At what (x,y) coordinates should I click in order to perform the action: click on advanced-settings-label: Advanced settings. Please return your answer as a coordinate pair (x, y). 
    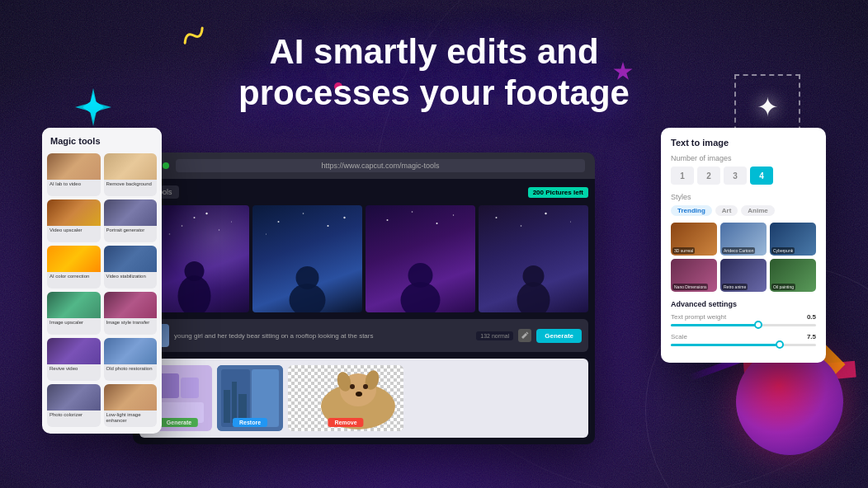
    Looking at the image, I should click on (743, 304).